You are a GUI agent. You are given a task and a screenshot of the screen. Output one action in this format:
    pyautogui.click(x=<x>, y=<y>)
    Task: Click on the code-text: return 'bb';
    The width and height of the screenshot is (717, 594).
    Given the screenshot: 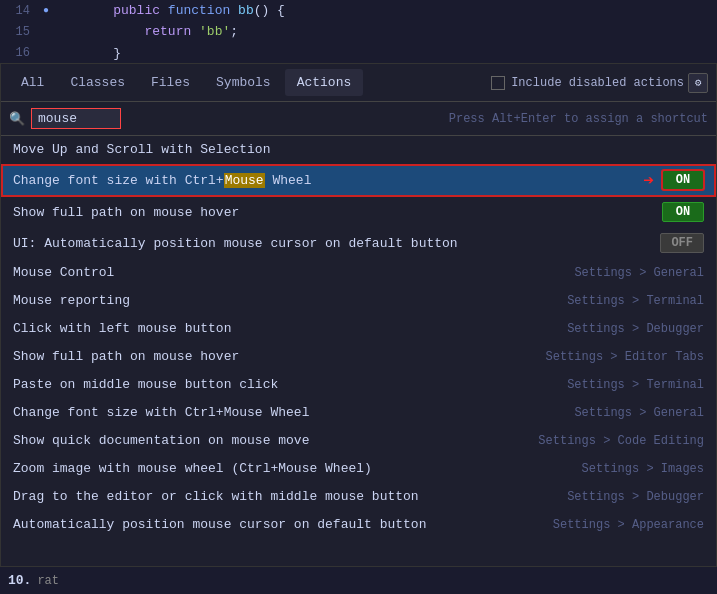 What is the action you would take?
    pyautogui.click(x=145, y=32)
    